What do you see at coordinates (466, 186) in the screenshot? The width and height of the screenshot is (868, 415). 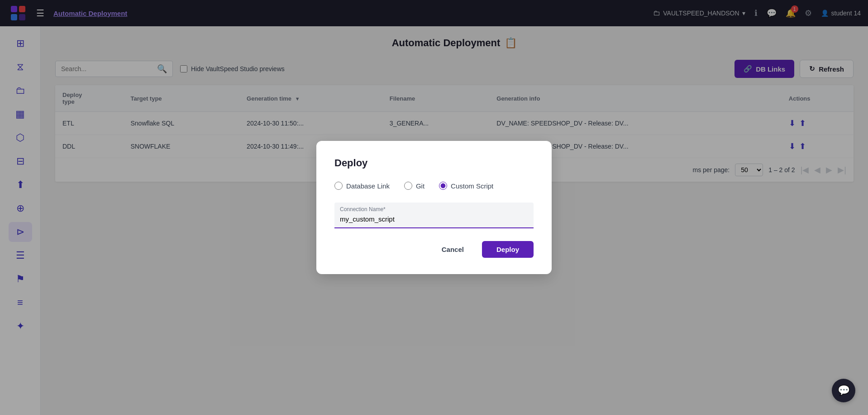 I see `radio-custom-script: Custom Script` at bounding box center [466, 186].